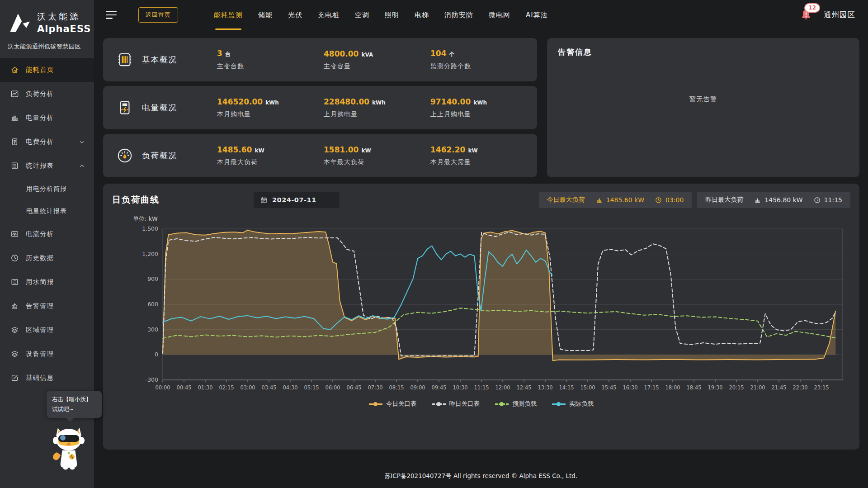 Image resolution: width=868 pixels, height=488 pixels. I want to click on sidebar-item-label: 电流分析, so click(40, 234).